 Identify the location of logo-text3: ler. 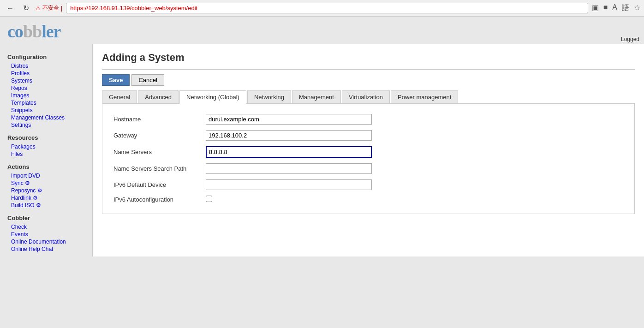
(51, 31).